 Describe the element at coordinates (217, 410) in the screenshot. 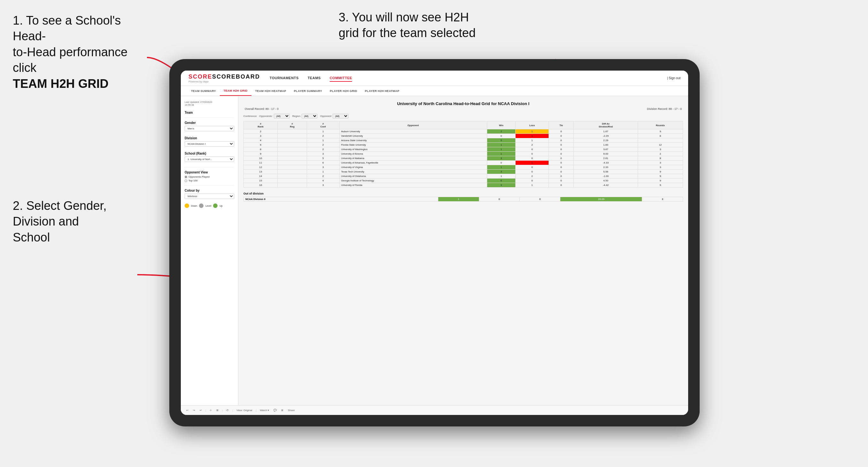

I see `toolbar-arrange: ⊞` at that location.